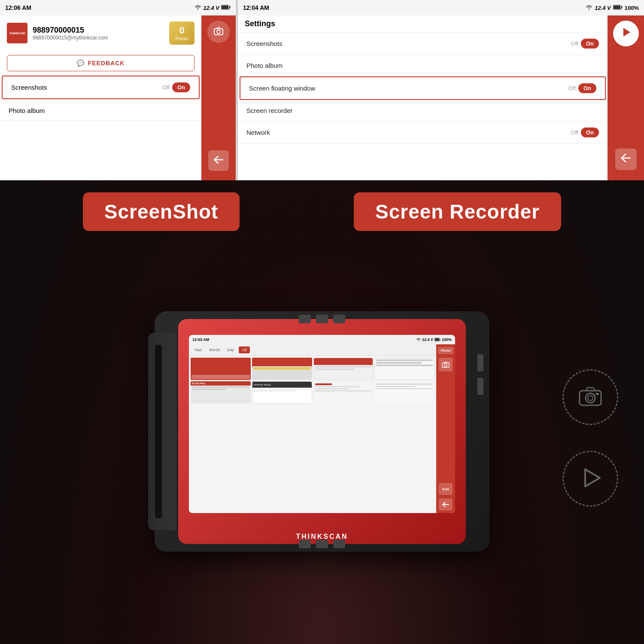  I want to click on grip-slot, so click(158, 431).